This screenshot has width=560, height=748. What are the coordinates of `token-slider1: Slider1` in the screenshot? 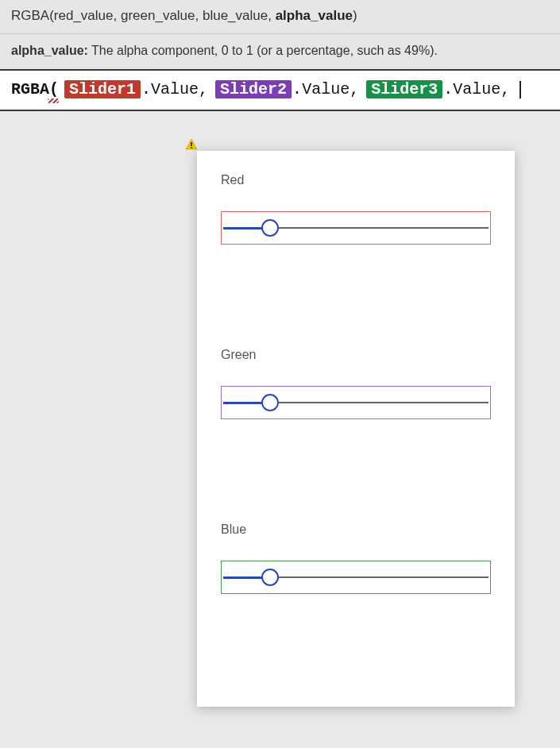 It's located at (102, 89).